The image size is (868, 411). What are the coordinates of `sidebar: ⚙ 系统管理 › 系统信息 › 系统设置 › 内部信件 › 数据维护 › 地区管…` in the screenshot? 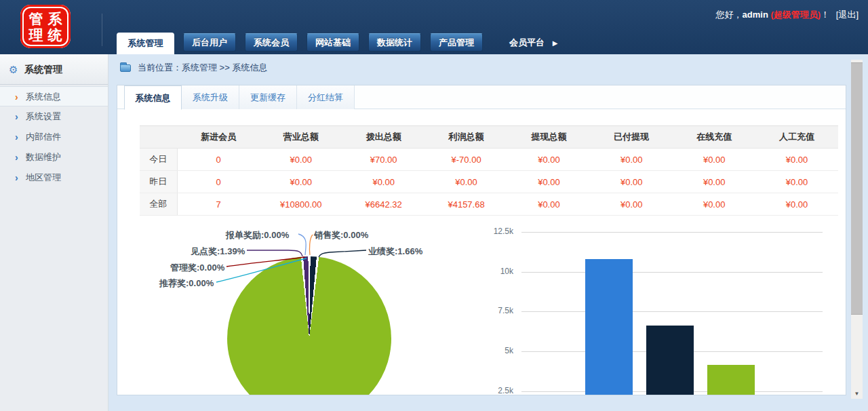 It's located at (54, 233).